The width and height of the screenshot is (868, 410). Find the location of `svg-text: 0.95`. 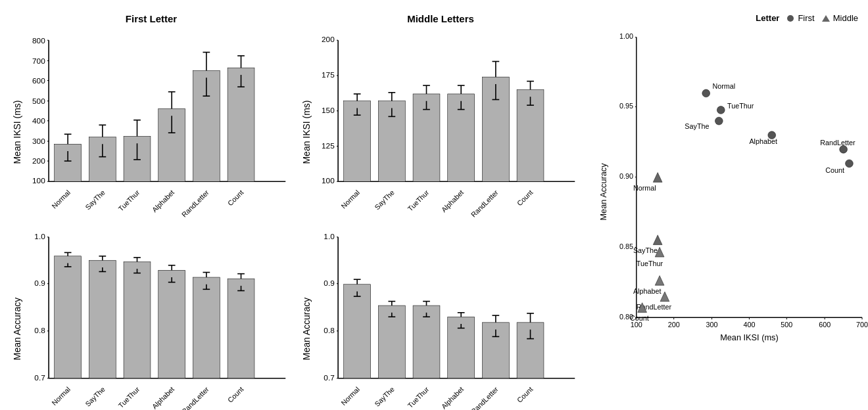

svg-text: 0.95 is located at coordinates (626, 106).